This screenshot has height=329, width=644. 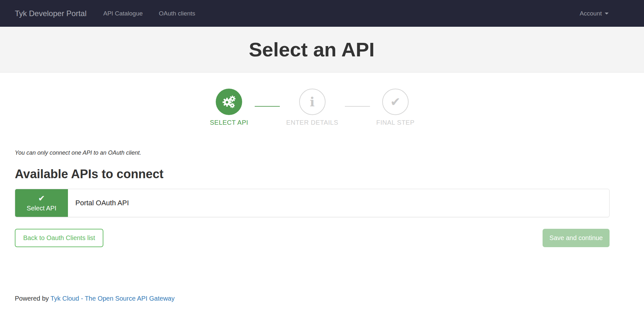 What do you see at coordinates (59, 238) in the screenshot?
I see `back-to-oauth-clients-button: Back to Oauth Clients list` at bounding box center [59, 238].